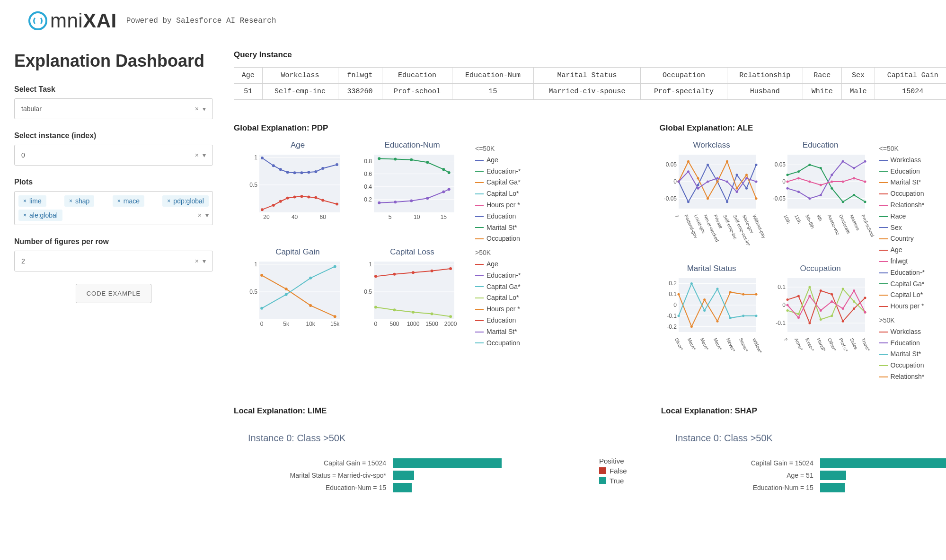  What do you see at coordinates (746, 475) in the screenshot?
I see `feature-label: Age = 51` at bounding box center [746, 475].